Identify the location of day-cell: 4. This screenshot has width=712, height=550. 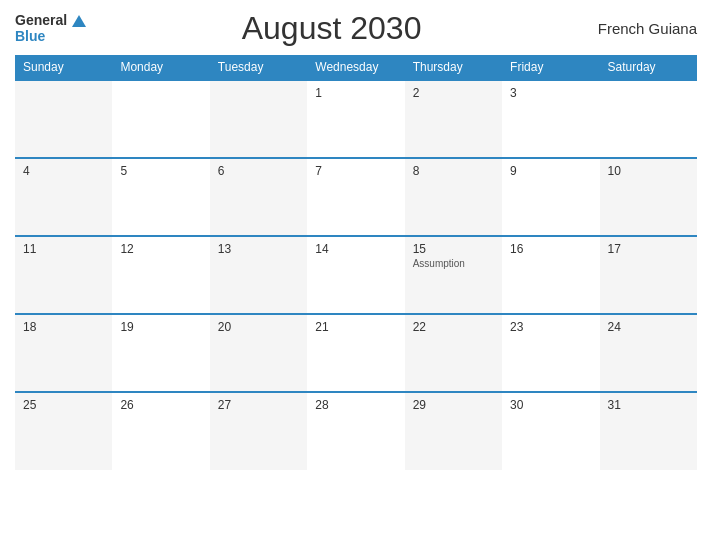
(64, 197).